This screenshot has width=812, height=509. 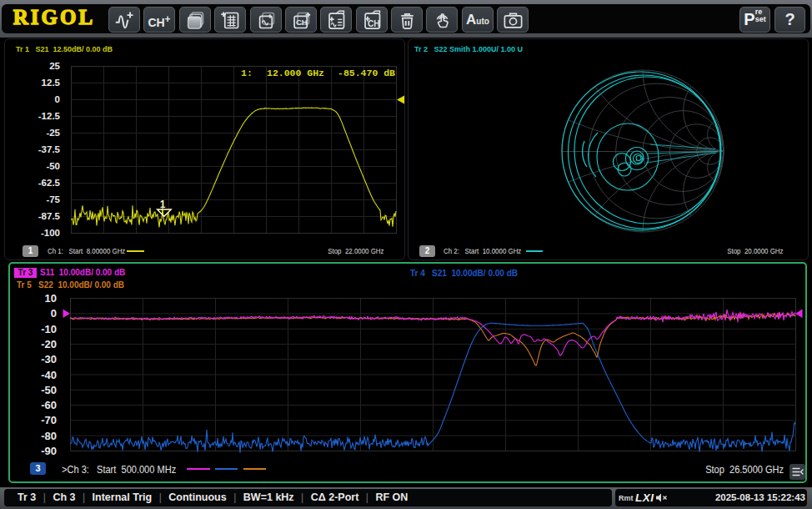 I want to click on svg-text: -85.470 dB, so click(x=367, y=73).